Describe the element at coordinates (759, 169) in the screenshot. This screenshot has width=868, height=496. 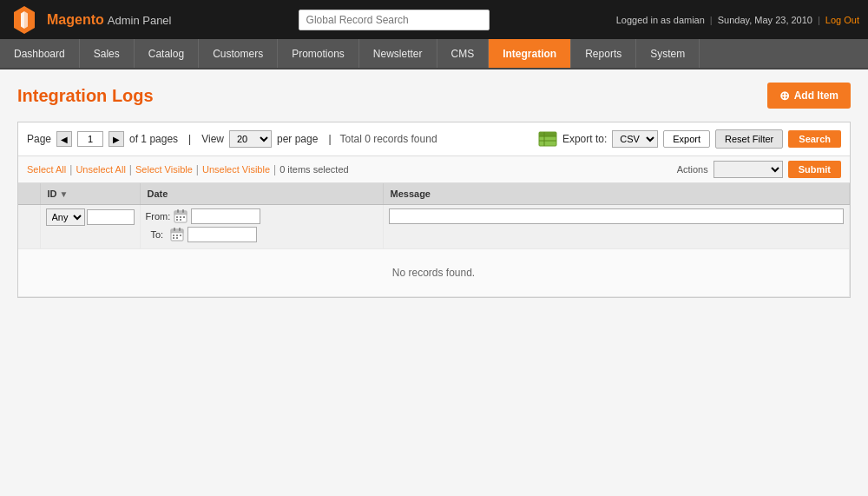
I see `selection-right: Actions Submit` at that location.